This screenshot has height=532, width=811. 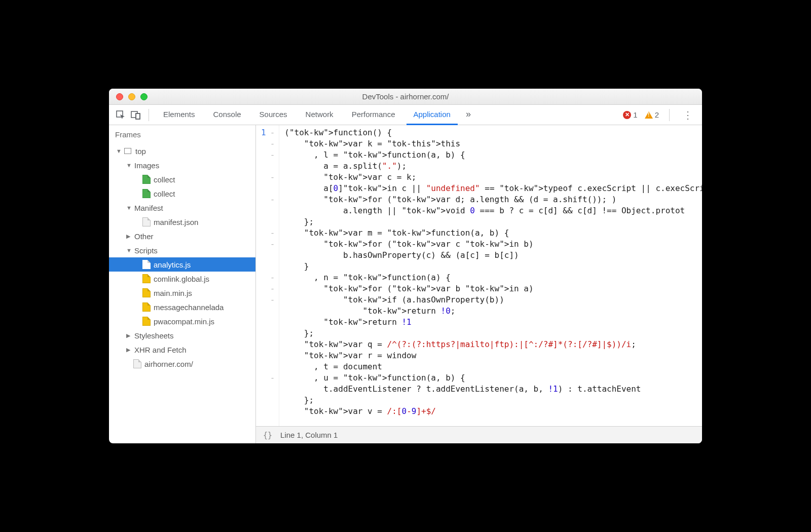 I want to click on line-number-gutter: 1, so click(x=263, y=276).